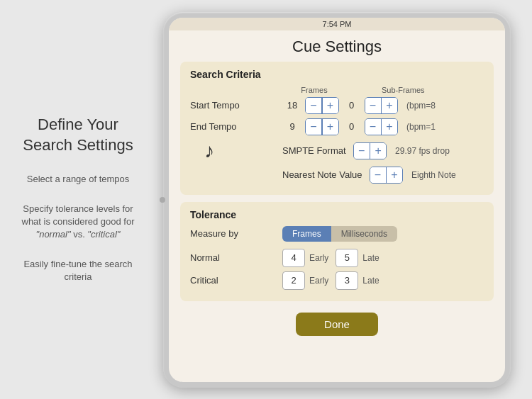 Image resolution: width=532 pixels, height=399 pixels. What do you see at coordinates (292, 105) in the screenshot?
I see `start-tempo-frames-value: 18` at bounding box center [292, 105].